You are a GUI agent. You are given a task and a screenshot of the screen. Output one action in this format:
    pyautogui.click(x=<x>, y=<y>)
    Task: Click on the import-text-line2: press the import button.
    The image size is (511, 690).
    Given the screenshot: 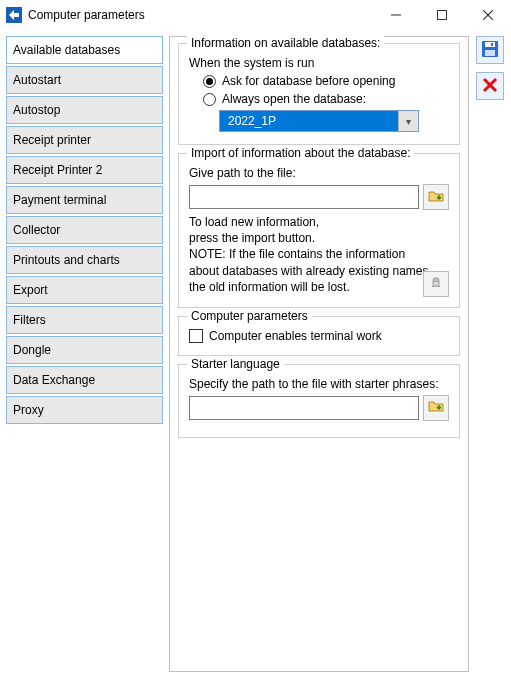 What is the action you would take?
    pyautogui.click(x=319, y=238)
    